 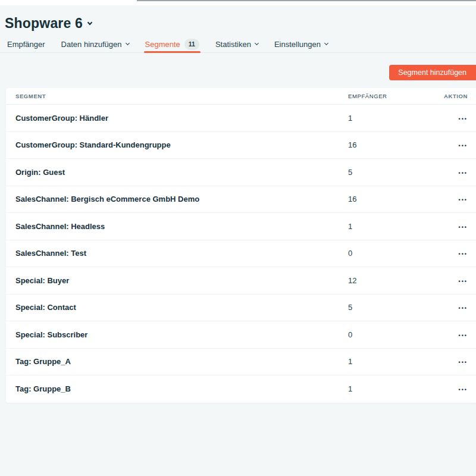 I want to click on top-strip, so click(x=238, y=2).